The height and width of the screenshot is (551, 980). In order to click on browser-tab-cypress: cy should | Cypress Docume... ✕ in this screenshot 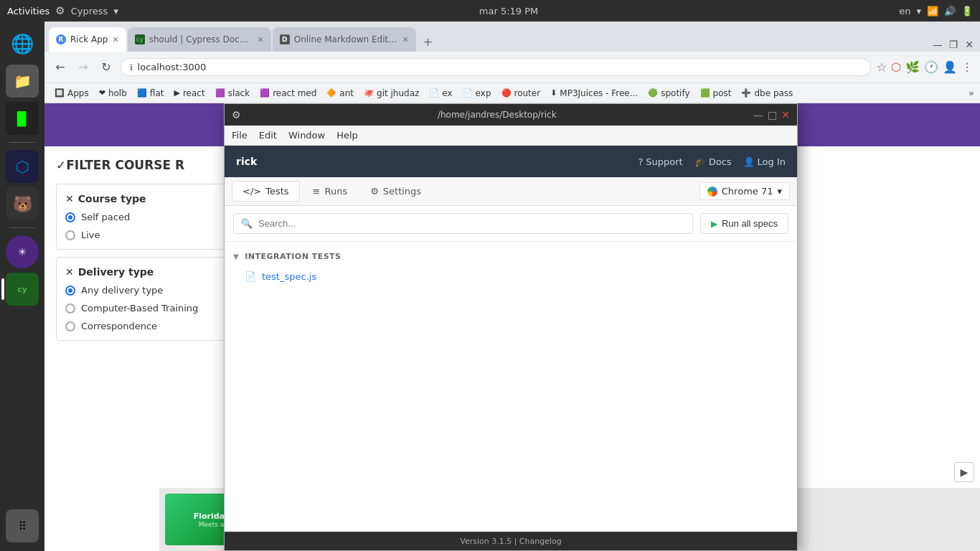, I will do `click(199, 39)`.